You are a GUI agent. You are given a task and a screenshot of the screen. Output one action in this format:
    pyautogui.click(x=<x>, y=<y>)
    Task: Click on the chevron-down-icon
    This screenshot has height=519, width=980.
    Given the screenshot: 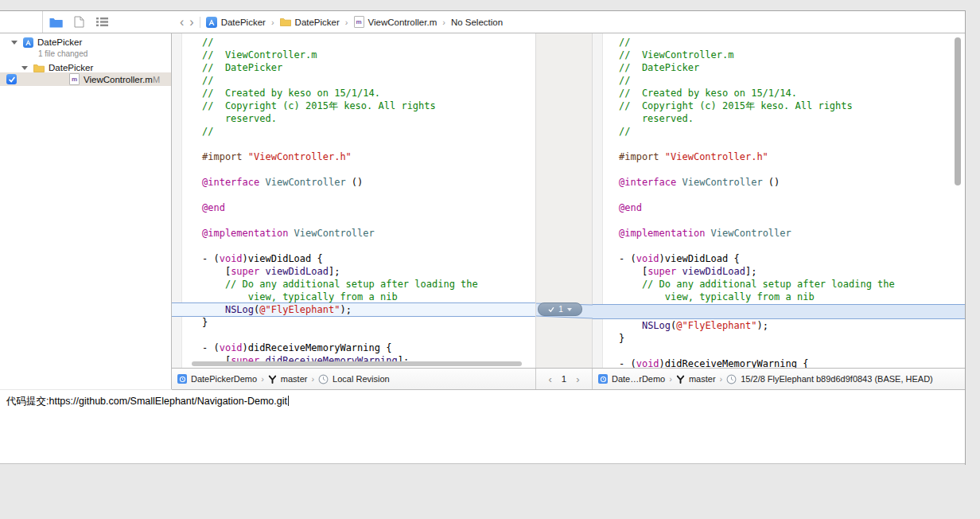 What is the action you would take?
    pyautogui.click(x=570, y=310)
    